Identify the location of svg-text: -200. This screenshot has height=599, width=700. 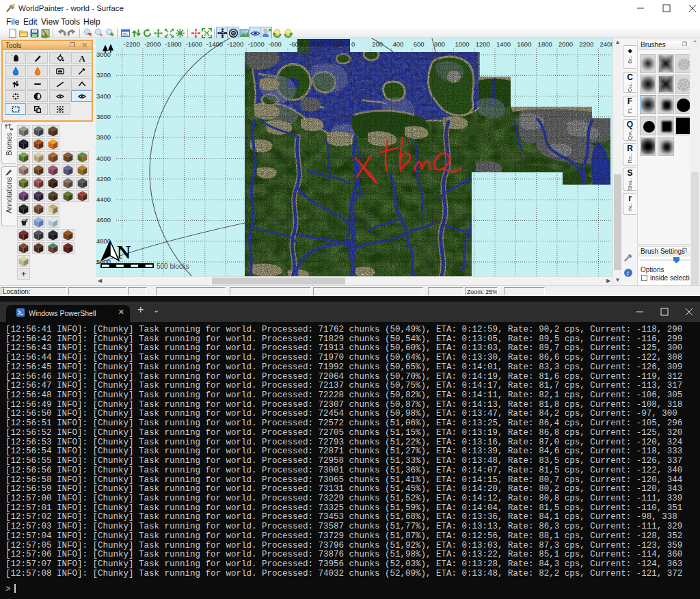
(338, 44).